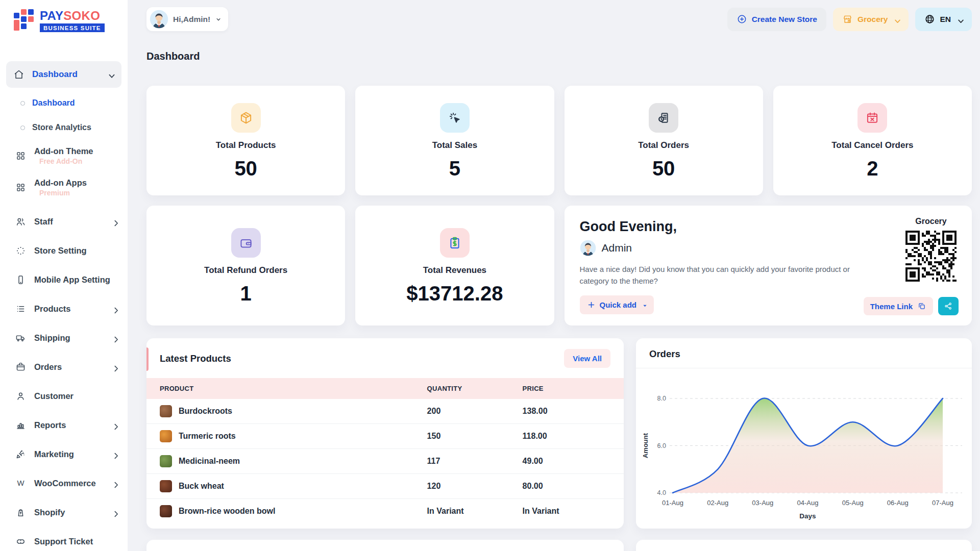  I want to click on logo-wordmark: PAYSOKO, so click(72, 16).